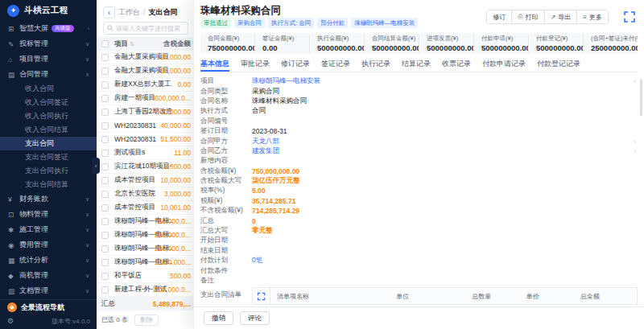 The image size is (644, 329). I want to click on sidebar-item-统计分析: ▦统计分析∨, so click(48, 261).